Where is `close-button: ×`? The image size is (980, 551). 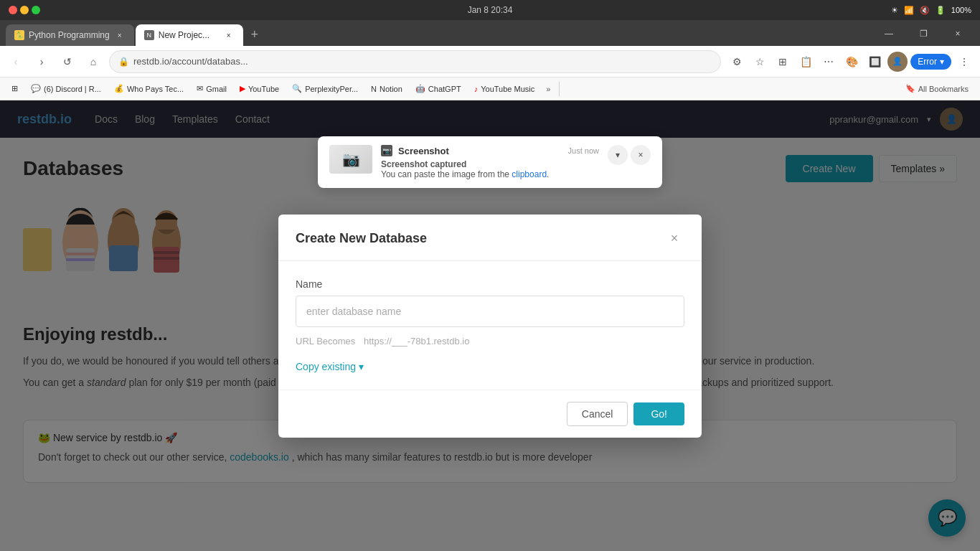 close-button: × is located at coordinates (958, 34).